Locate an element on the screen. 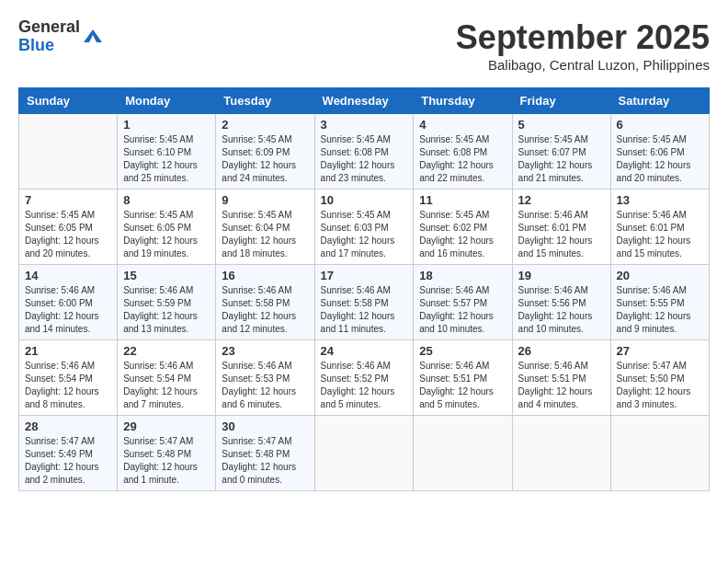 The image size is (728, 563). day-number: 2 is located at coordinates (265, 125).